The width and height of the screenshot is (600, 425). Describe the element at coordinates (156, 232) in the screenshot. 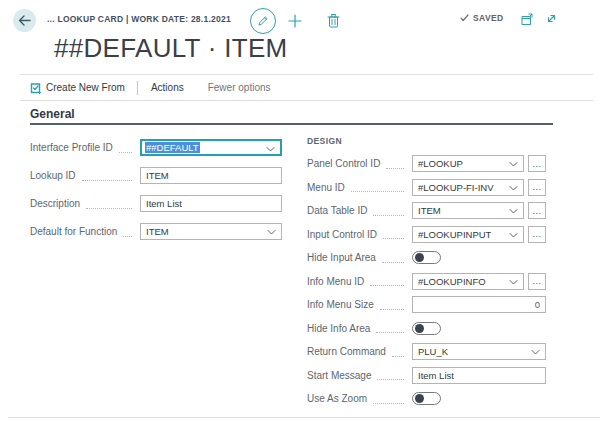

I see `field-default-for-function: Default for FunctionITEM` at that location.